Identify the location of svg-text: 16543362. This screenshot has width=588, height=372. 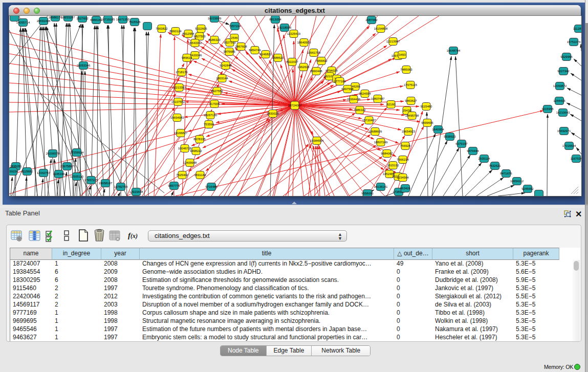
(195, 43).